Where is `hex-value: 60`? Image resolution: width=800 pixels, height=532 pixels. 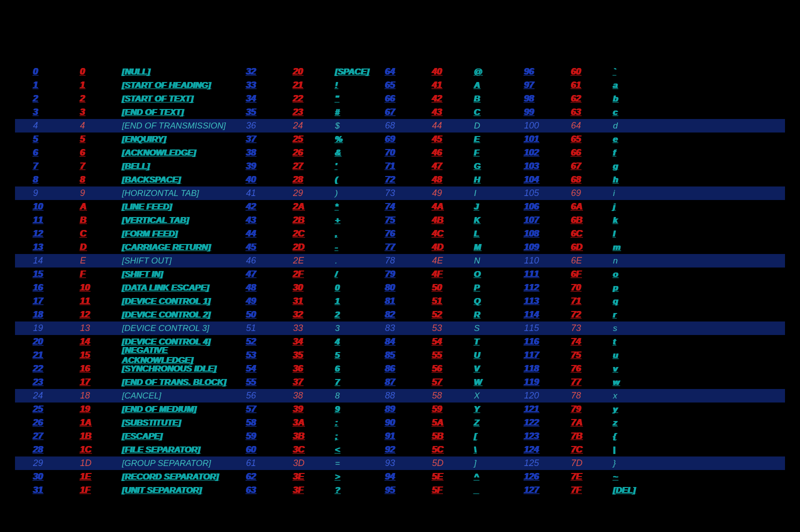
hex-value: 60 is located at coordinates (585, 72).